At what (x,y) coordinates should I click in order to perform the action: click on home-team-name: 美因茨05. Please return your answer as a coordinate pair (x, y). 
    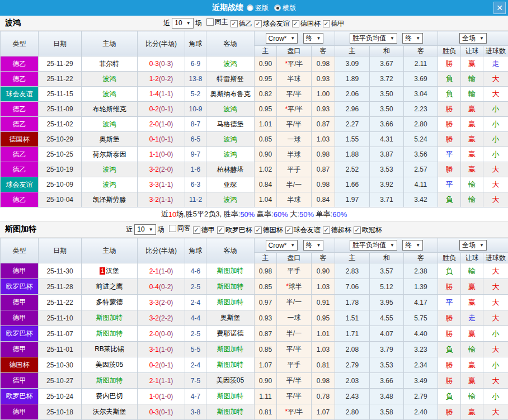
    Looking at the image, I should click on (110, 365).